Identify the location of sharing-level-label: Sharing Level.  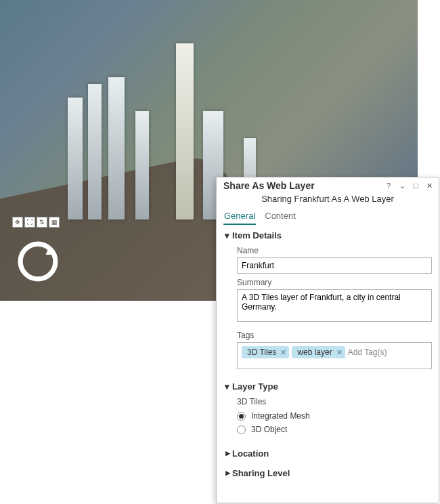
(261, 473).